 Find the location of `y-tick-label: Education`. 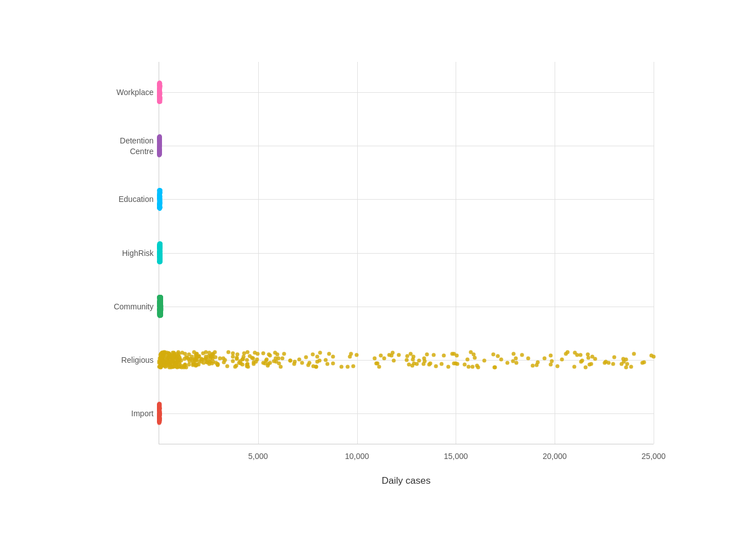

y-tick-label: Education is located at coordinates (136, 199).